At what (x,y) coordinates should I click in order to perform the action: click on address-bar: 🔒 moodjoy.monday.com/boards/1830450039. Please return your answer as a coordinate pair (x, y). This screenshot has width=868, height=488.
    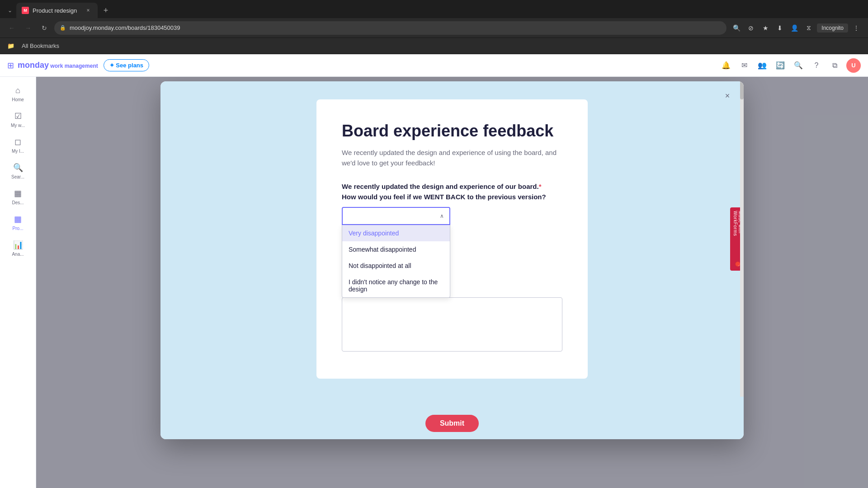
    Looking at the image, I should click on (391, 28).